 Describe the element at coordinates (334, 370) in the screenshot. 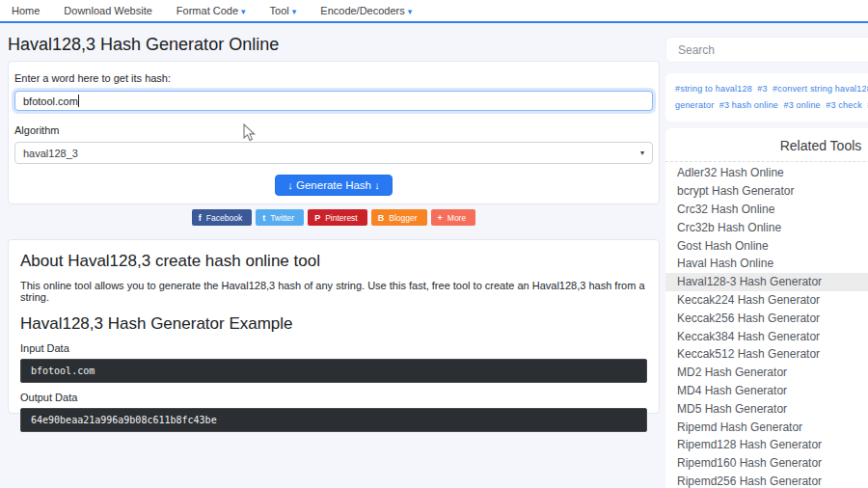

I see `input-data-block: bfotool.com` at that location.